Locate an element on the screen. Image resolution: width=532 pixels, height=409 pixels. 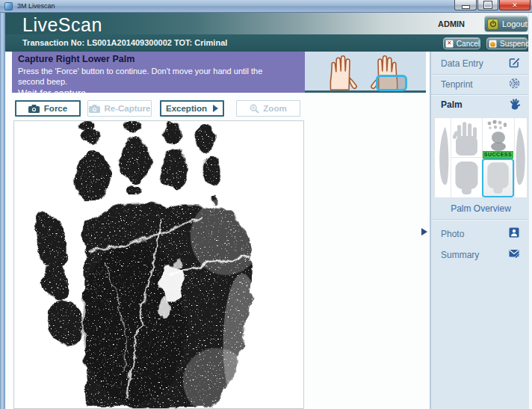
fingerprint-icon is located at coordinates (515, 84).